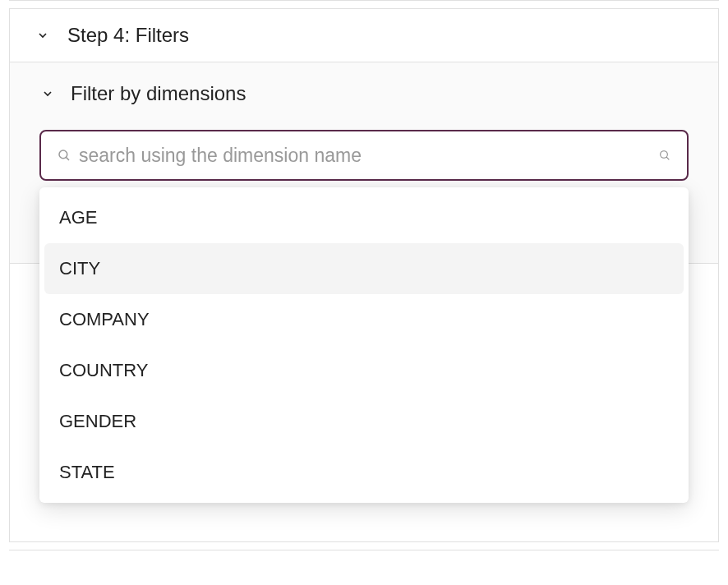 The height and width of the screenshot is (585, 728). What do you see at coordinates (364, 94) in the screenshot?
I see `filter-header: Filter by dimensions` at bounding box center [364, 94].